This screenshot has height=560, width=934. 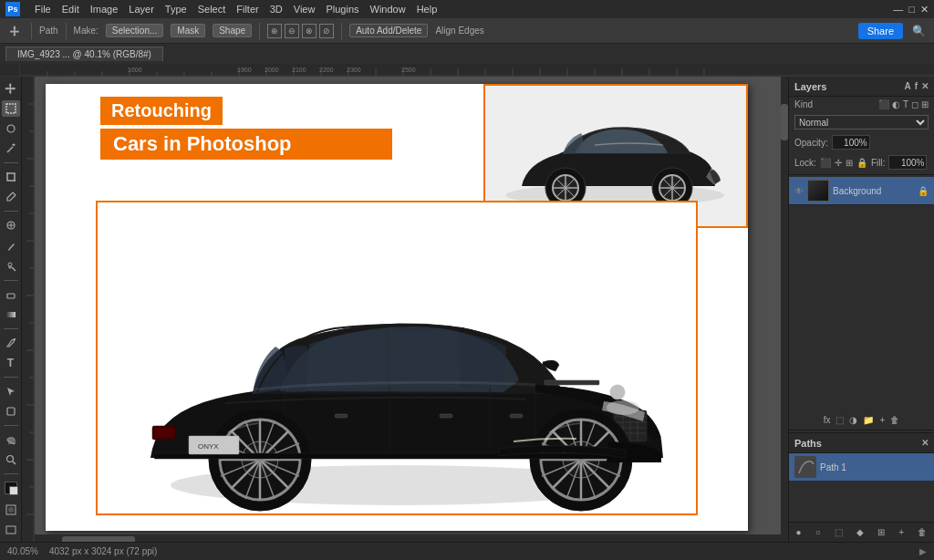 I want to click on path-intersect-icon: ⊗, so click(x=309, y=31).